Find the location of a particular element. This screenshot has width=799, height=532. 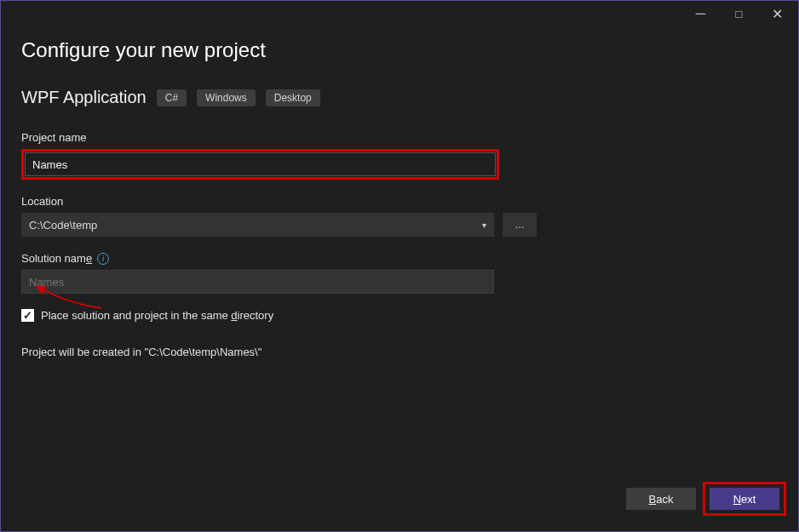

template-name: WPF Application is located at coordinates (83, 97).